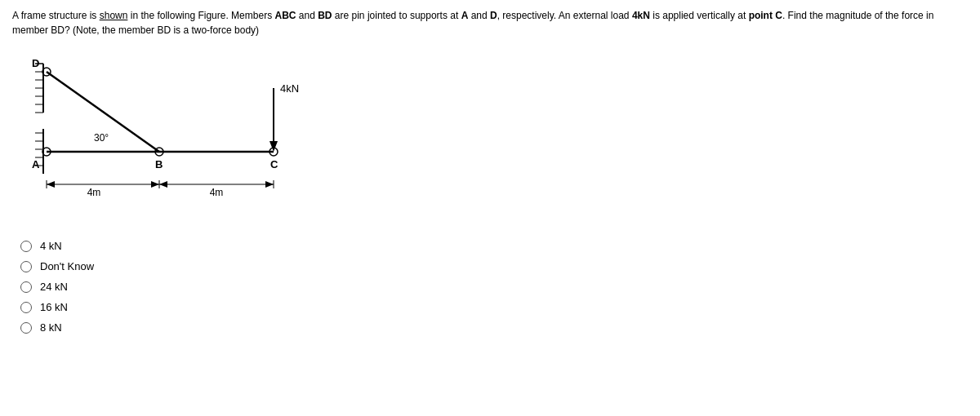 The image size is (980, 416). I want to click on point-D-label: D, so click(36, 64).